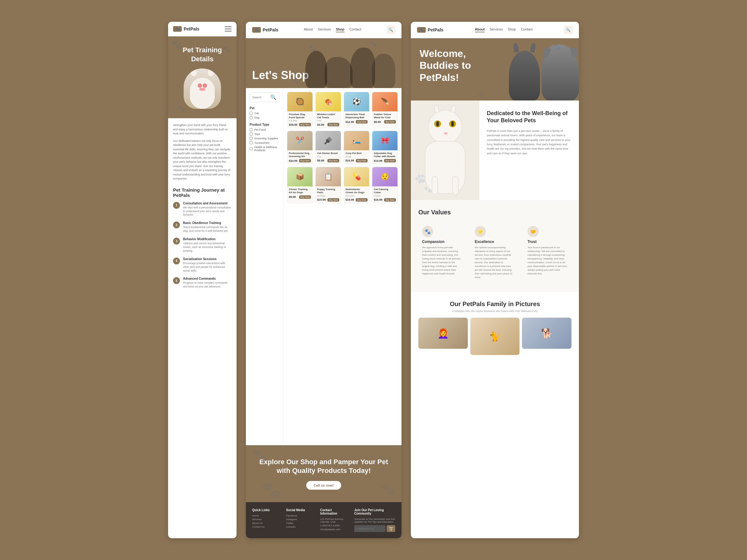 The image size is (747, 560). What do you see at coordinates (512, 30) in the screenshot?
I see `about-nav-shop: Shop` at bounding box center [512, 30].